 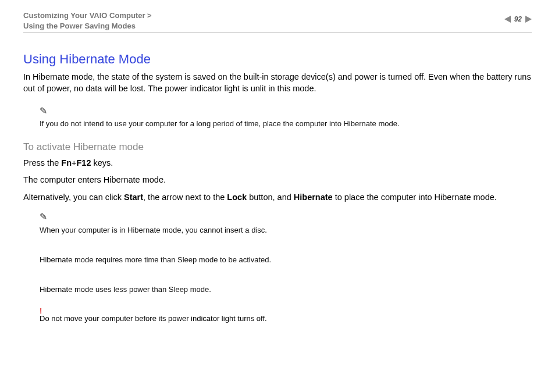 I want to click on warning-text: Do not move your computer before its pow…, so click(x=286, y=319).